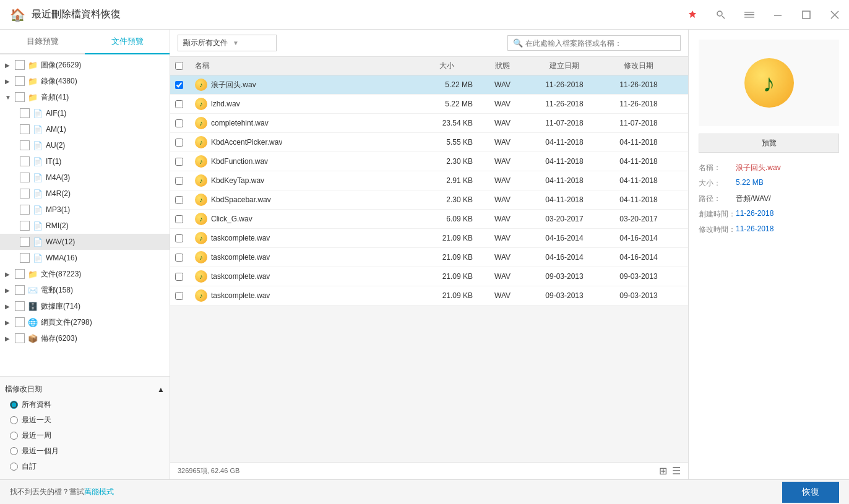  Describe the element at coordinates (806, 15) in the screenshot. I see `maximize-button` at that location.